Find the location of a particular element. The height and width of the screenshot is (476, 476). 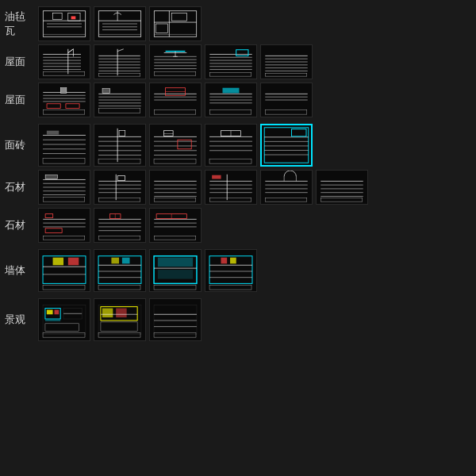

thumb-t3 is located at coordinates (175, 24).